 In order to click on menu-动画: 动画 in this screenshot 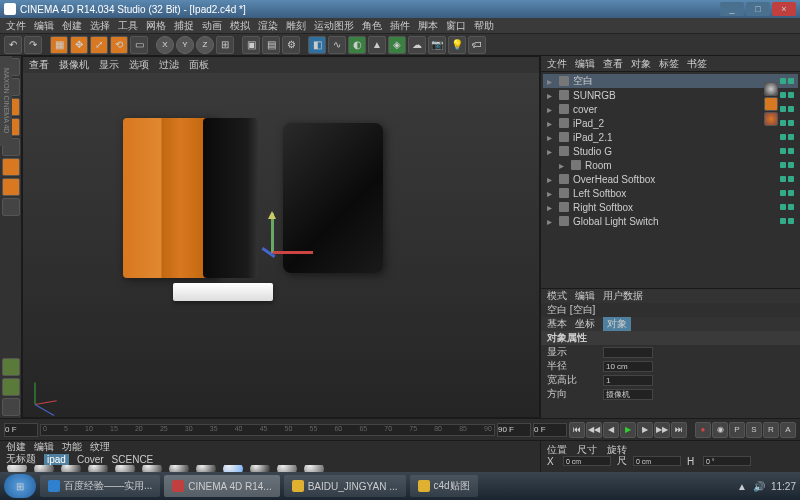, I will do `click(212, 26)`.